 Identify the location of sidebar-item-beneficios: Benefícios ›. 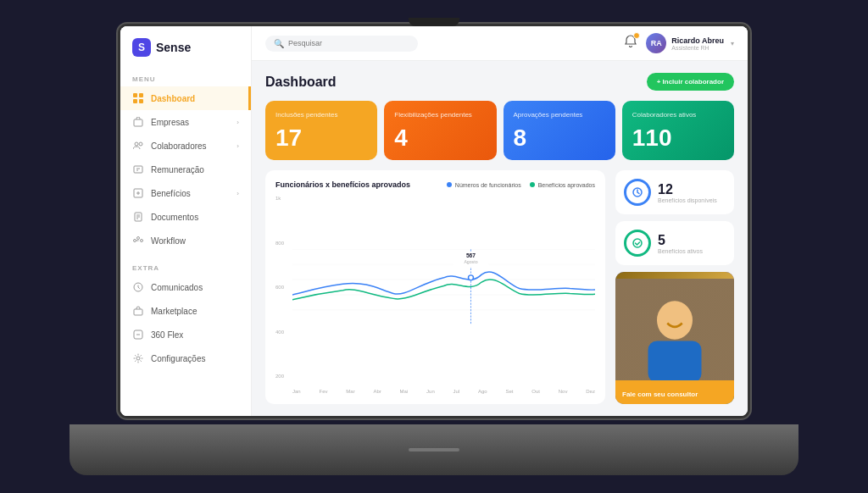
(186, 193).